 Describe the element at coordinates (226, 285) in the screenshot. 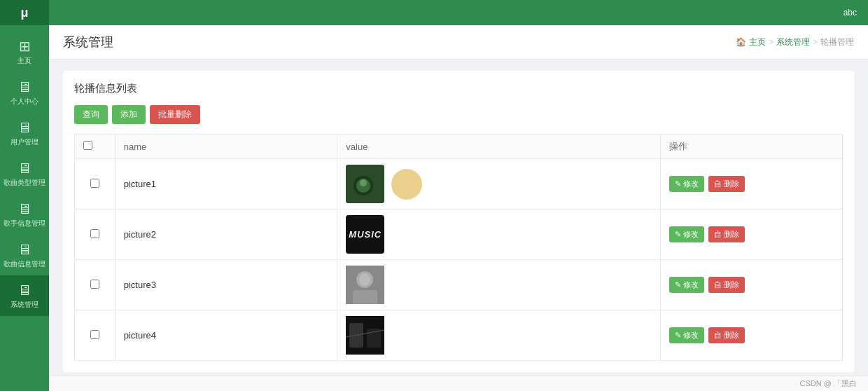

I see `td-name-3: picture3` at that location.